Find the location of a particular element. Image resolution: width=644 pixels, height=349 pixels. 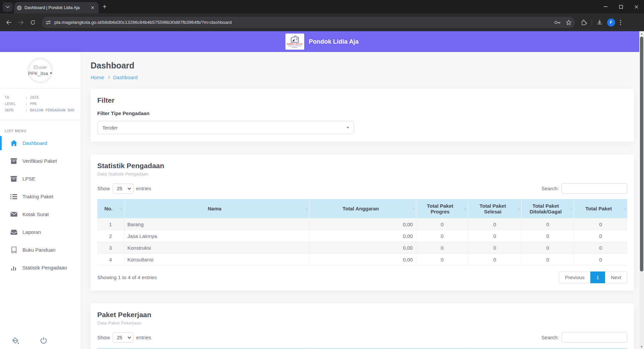

pagination-next-button: Next is located at coordinates (616, 277).